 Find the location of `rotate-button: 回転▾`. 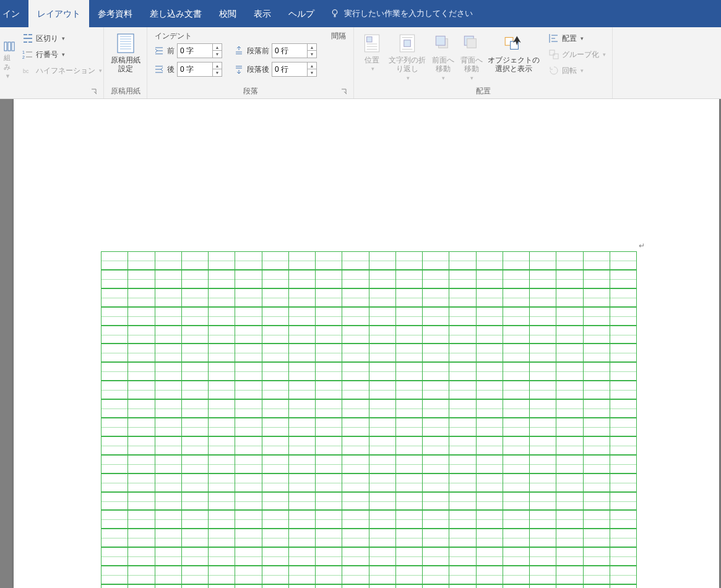

rotate-button: 回転▾ is located at coordinates (577, 71).